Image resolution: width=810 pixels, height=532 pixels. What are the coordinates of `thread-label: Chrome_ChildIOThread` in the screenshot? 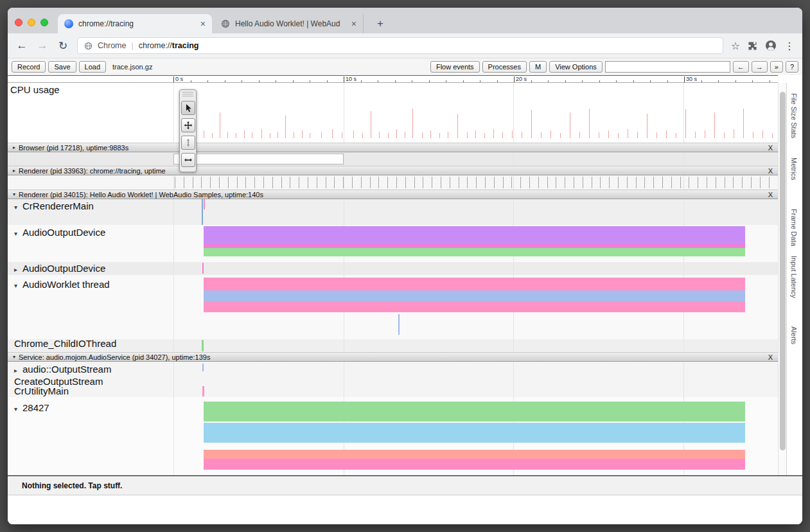 It's located at (66, 343).